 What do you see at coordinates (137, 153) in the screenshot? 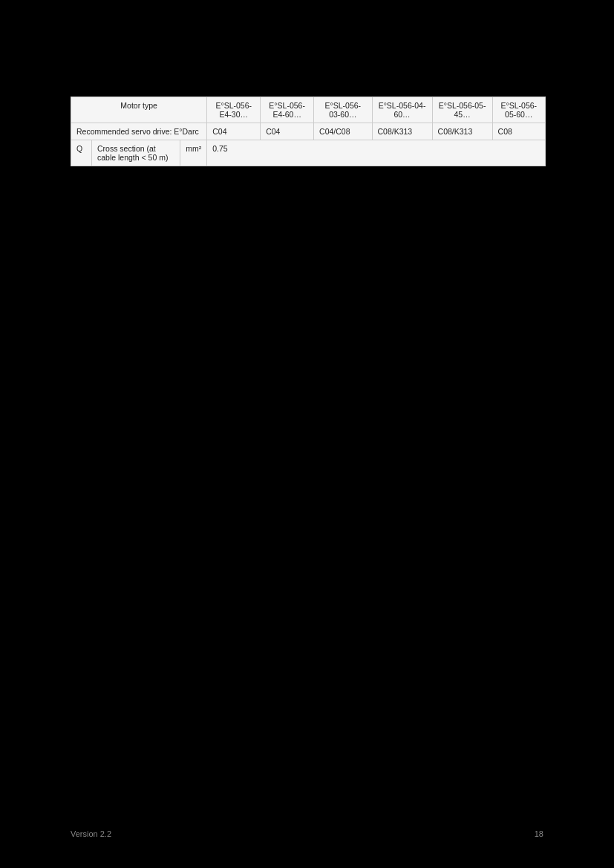
I see `q-row-description: Cross section (at cable length < 50 m)` at bounding box center [137, 153].